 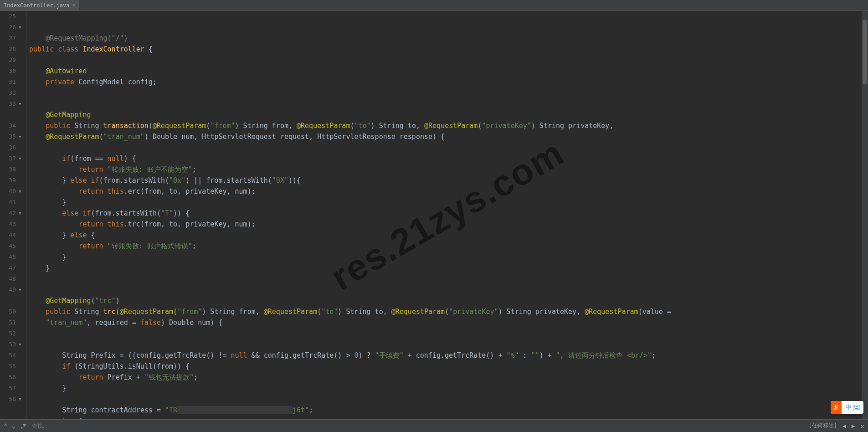 What do you see at coordinates (11, 60) in the screenshot?
I see `line-number: 29` at bounding box center [11, 60].